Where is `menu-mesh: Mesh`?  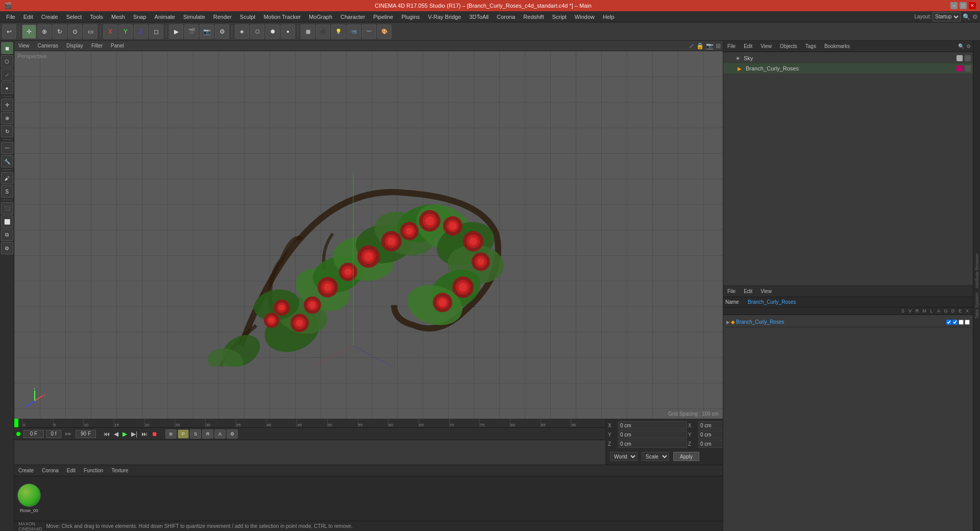
menu-mesh: Mesh is located at coordinates (118, 17).